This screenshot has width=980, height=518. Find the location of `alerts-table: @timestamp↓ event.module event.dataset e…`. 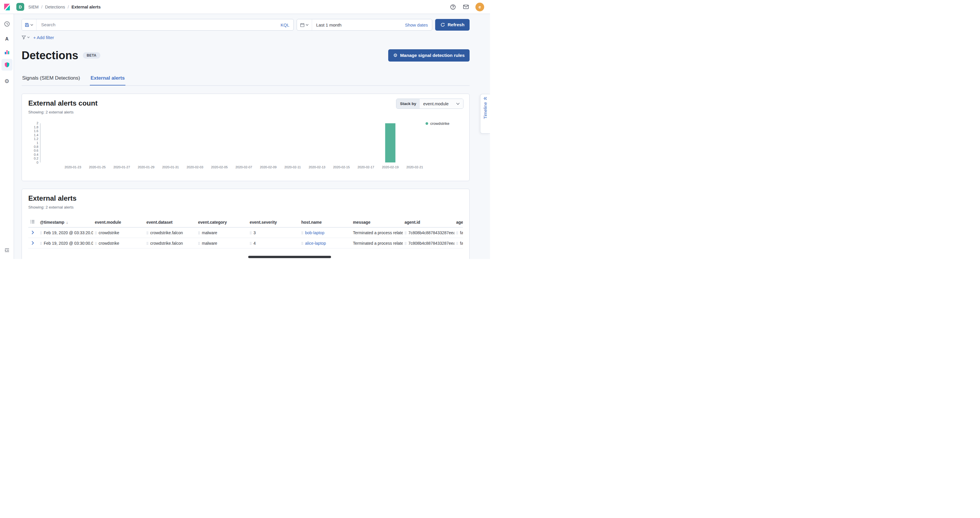

alerts-table: @timestamp↓ event.module event.dataset e… is located at coordinates (246, 233).